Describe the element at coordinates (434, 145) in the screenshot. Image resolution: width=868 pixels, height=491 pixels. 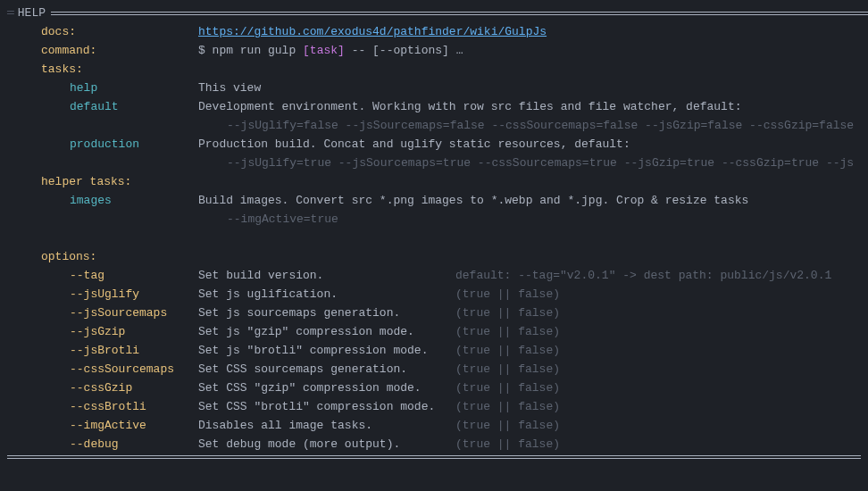
I see `task-row: production Production build. Concat and …` at that location.